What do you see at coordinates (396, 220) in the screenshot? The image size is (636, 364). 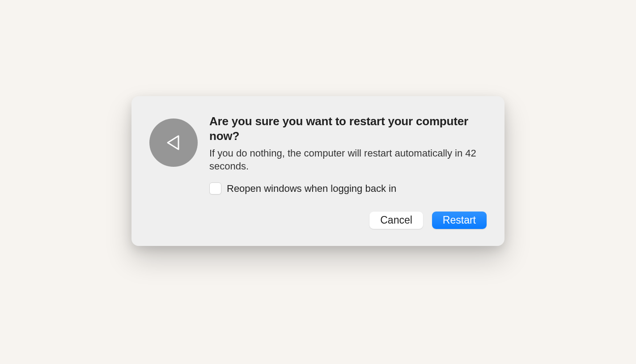 I see `cancel-button: Cancel` at bounding box center [396, 220].